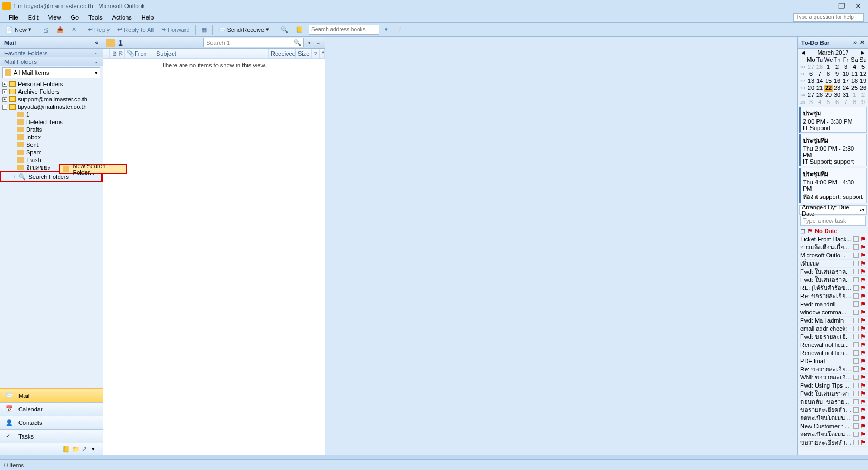 The width and height of the screenshot is (868, 470). I want to click on arranged-by: Arranged By: Due Date▴▾, so click(833, 210).